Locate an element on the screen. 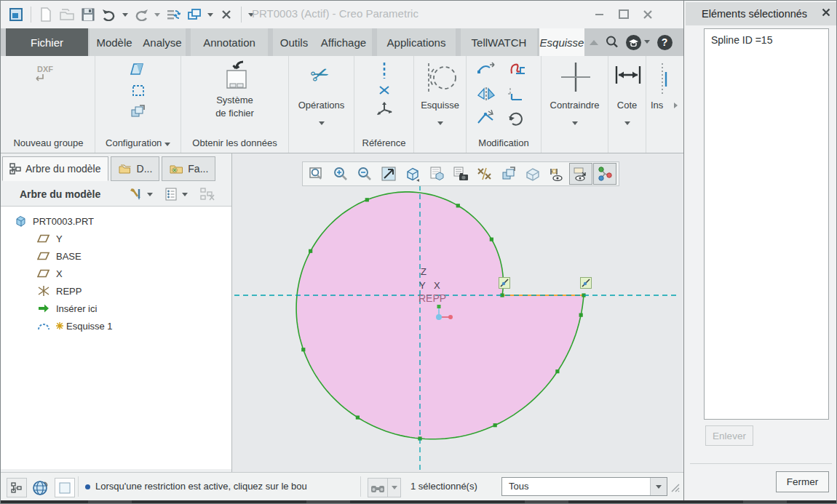  minimize-button is located at coordinates (600, 15).